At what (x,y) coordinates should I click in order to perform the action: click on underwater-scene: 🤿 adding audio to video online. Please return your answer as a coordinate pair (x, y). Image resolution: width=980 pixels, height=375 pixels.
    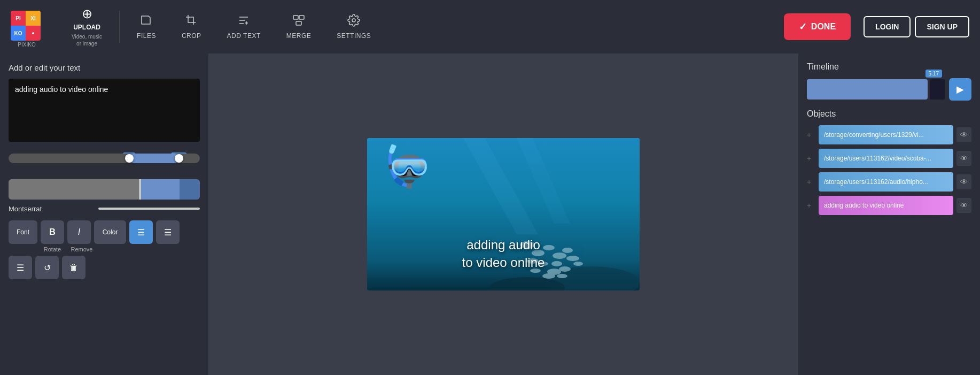
    Looking at the image, I should click on (503, 214).